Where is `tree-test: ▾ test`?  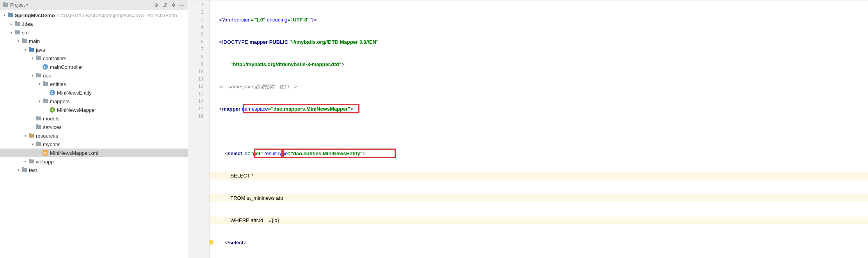 tree-test: ▾ test is located at coordinates (94, 170).